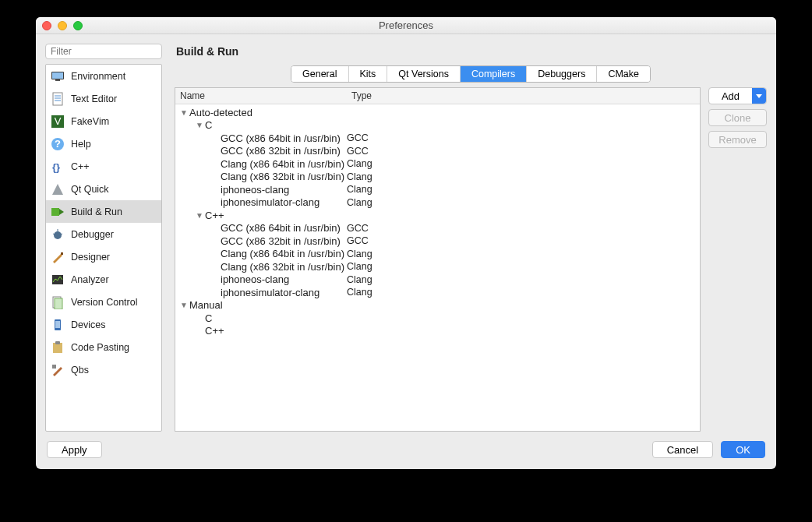  Describe the element at coordinates (215, 215) in the screenshot. I see `name-cell: C++` at that location.